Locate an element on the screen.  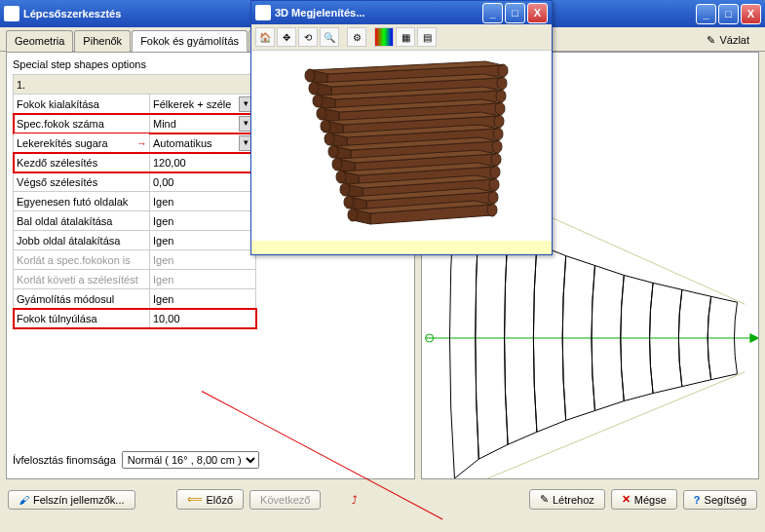
tab-pihenok: Pihenők is located at coordinates (102, 41).